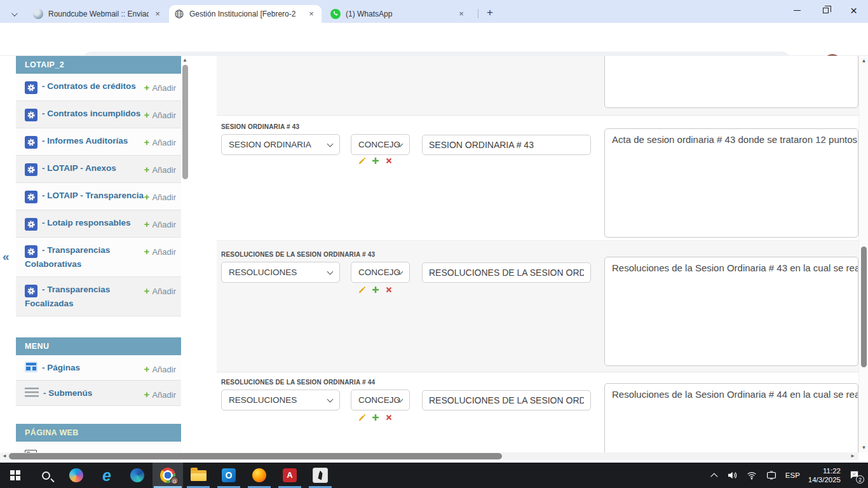  Describe the element at coordinates (714, 477) in the screenshot. I see `show-hidden-icons-button` at that location.